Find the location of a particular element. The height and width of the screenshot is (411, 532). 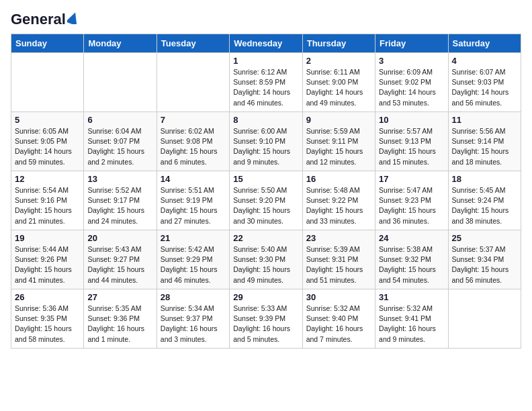

calendar-cell: 21Sunrise: 5:42 AM Sunset: 9:29 PM Dayli… is located at coordinates (193, 260).